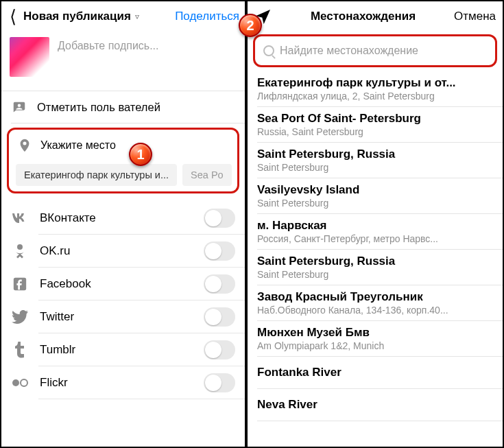 This screenshot has width=504, height=448. Describe the element at coordinates (20, 383) in the screenshot. I see `flickr-icon` at that location.